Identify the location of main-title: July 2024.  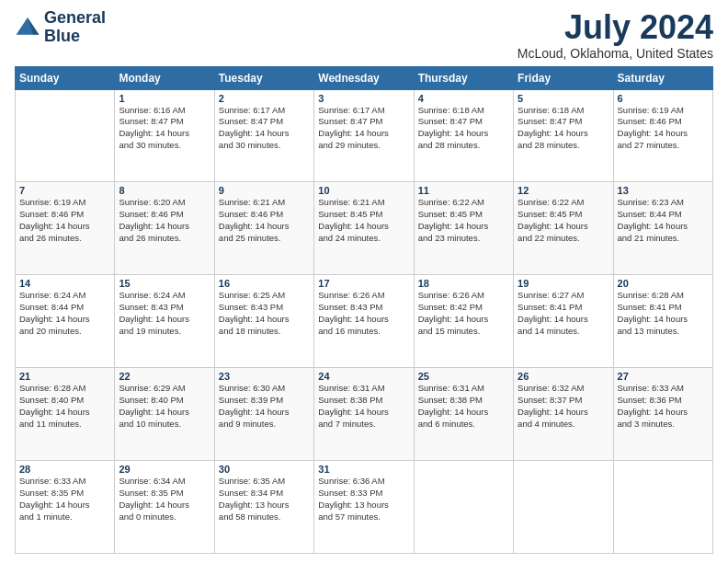
(616, 28).